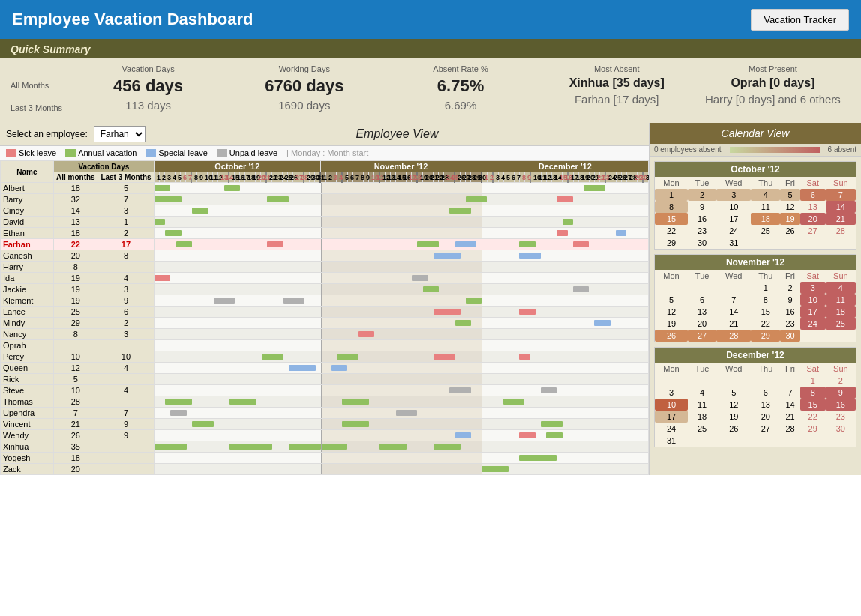  Describe the element at coordinates (616, 69) in the screenshot. I see `metric-most-absent-title: Most Absent` at that location.